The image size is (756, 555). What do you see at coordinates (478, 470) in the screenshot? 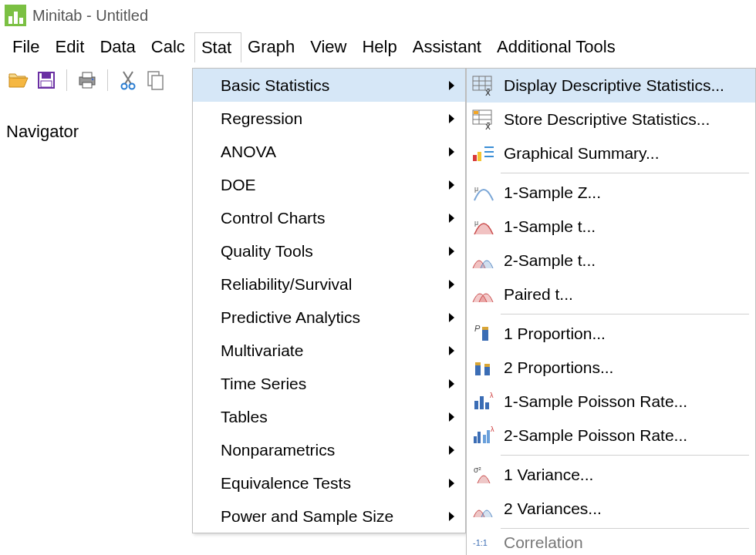
I see `svg-text: σ²` at bounding box center [478, 470].